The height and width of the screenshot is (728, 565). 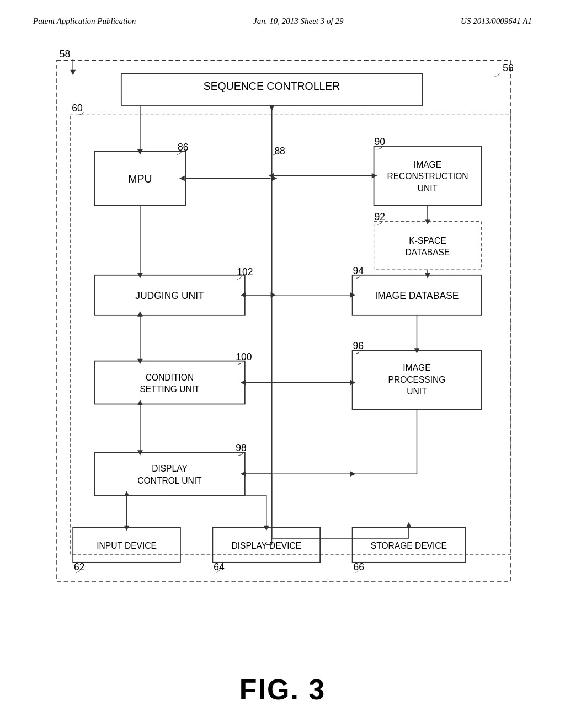 I want to click on judging-label: JUDGING UNIT, so click(x=170, y=296).